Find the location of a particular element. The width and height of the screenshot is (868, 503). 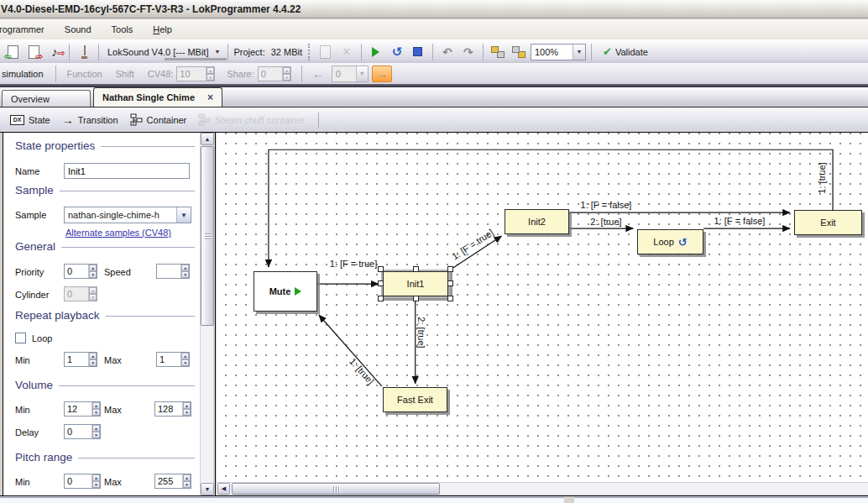

write-sound-button: ♪⇨ is located at coordinates (55, 52).